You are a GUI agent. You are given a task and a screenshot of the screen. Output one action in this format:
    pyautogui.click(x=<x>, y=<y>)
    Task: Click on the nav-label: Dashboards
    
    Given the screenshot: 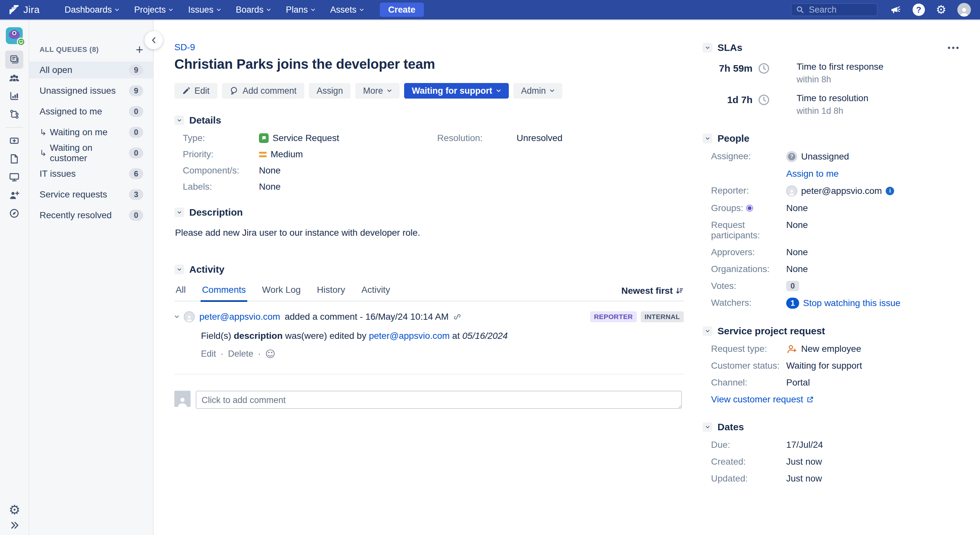 What is the action you would take?
    pyautogui.click(x=88, y=10)
    